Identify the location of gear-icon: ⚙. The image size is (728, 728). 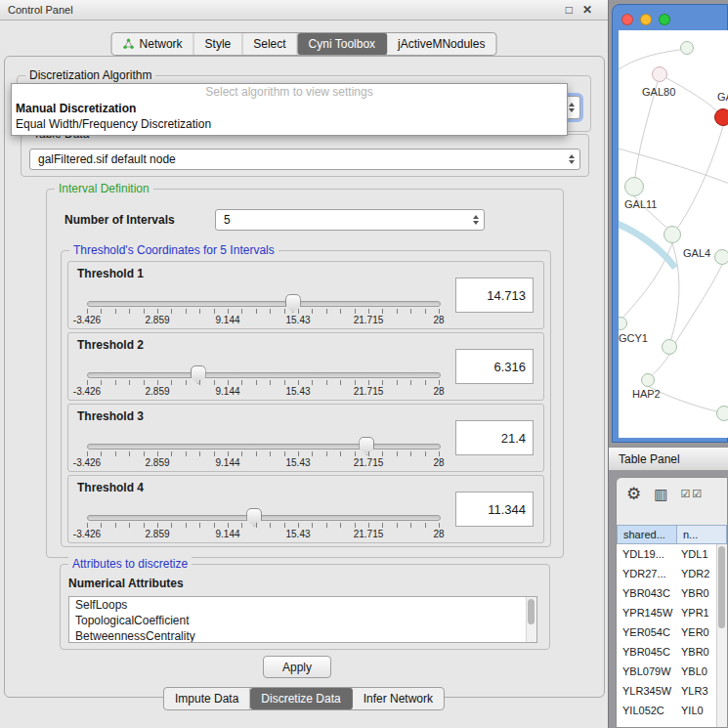
(633, 494).